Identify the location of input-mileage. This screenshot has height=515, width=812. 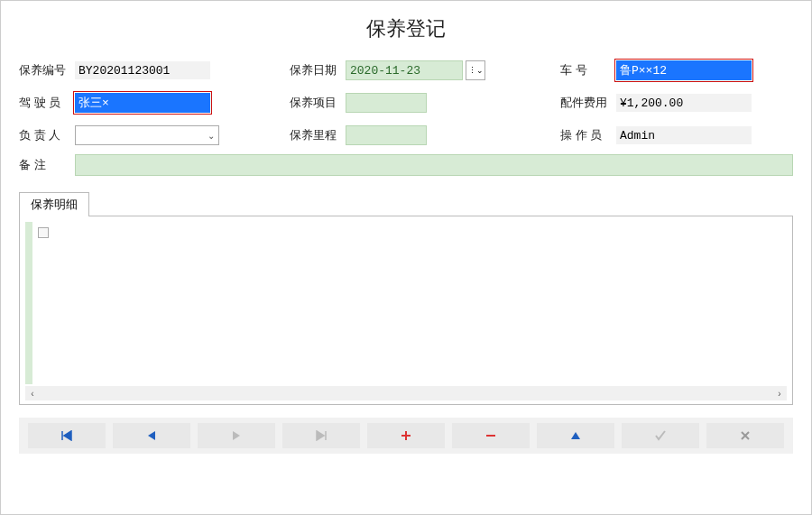
(386, 135).